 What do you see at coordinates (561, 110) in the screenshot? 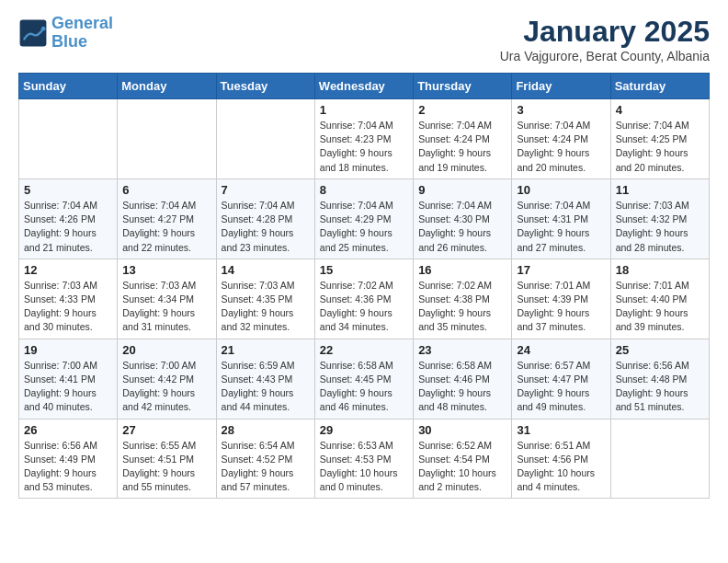
I see `day-number: 3` at bounding box center [561, 110].